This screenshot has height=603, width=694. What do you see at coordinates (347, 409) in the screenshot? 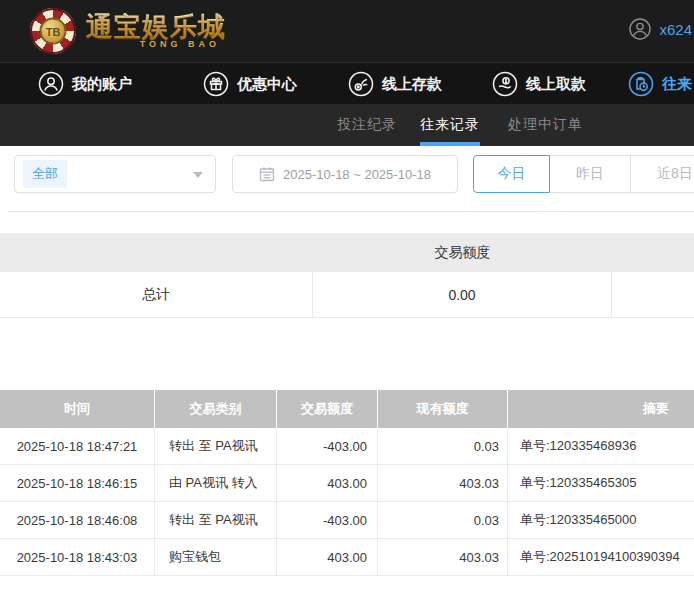
I see `transactions-header-row: 时间 交易类别 交易额度 现有额度 摘要` at bounding box center [347, 409].